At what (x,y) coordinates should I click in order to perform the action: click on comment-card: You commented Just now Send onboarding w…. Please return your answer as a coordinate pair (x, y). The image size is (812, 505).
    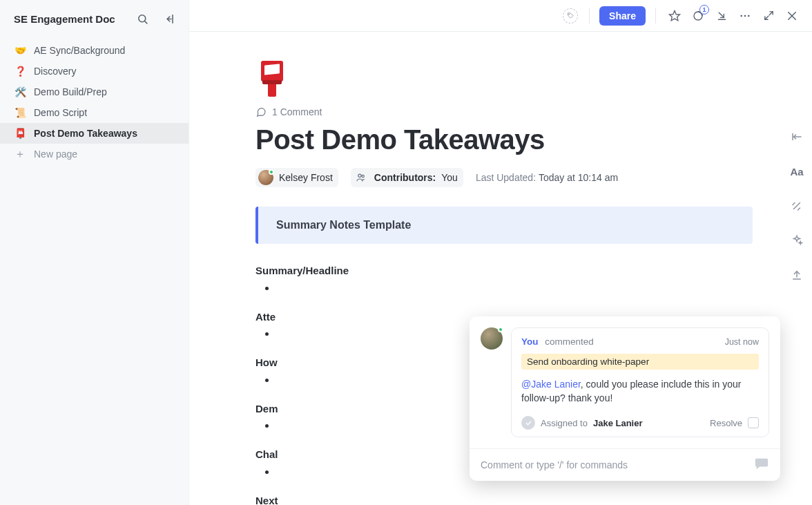
    Looking at the image, I should click on (640, 383).